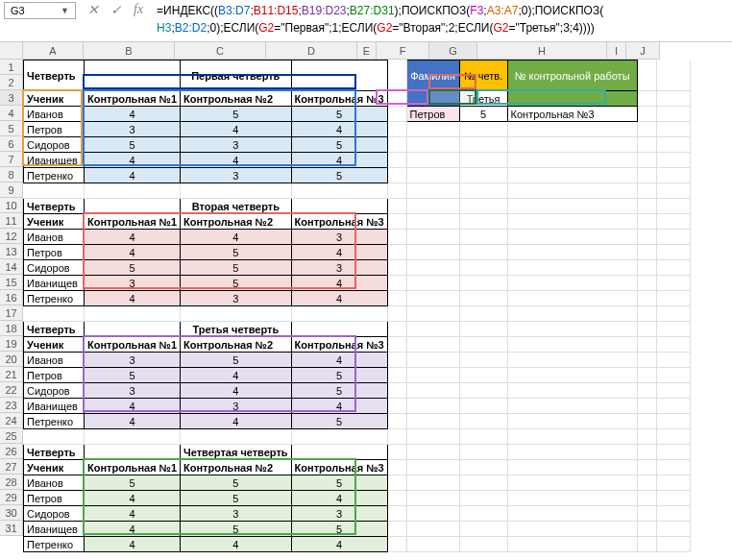 The image size is (732, 560). Describe the element at coordinates (672, 76) in the screenshot. I see `cell-J1` at that location.